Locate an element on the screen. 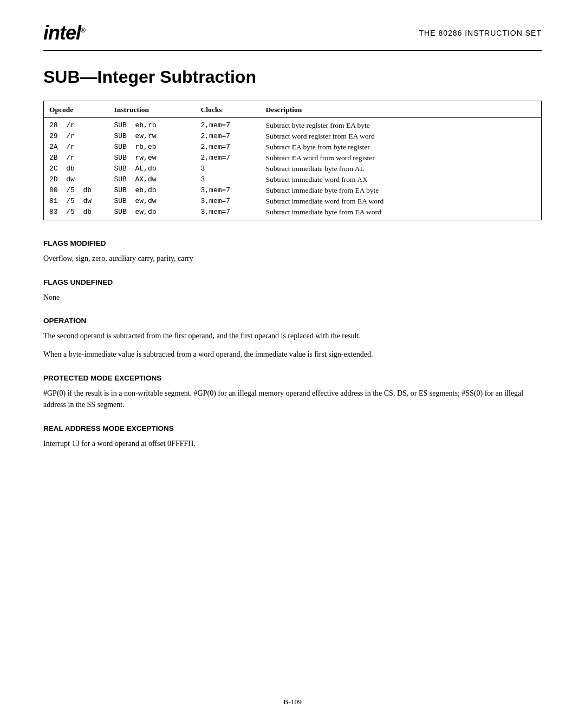 Image resolution: width=585 pixels, height=728 pixels. cell-description: Subtract immediate byte from EA word is located at coordinates (401, 213).